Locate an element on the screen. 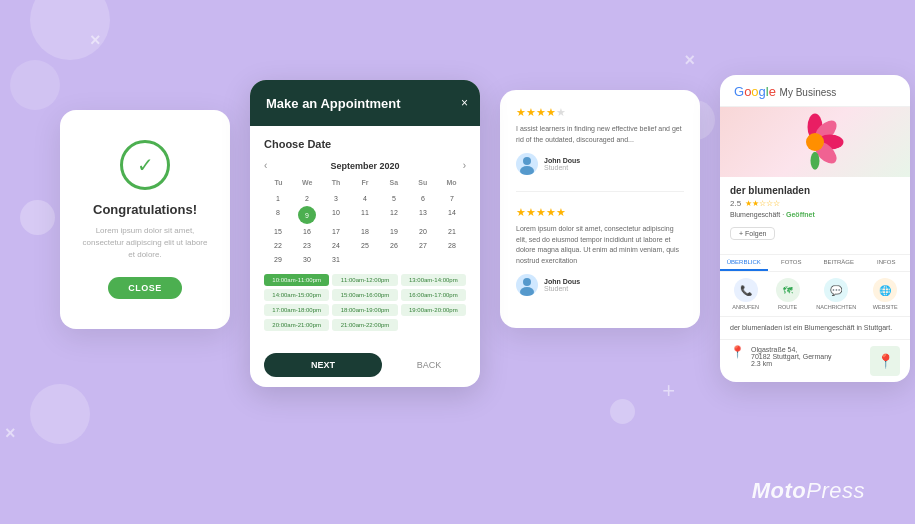 This screenshot has height=524, width=915. tab-fotos: FOTOS is located at coordinates (792, 263).